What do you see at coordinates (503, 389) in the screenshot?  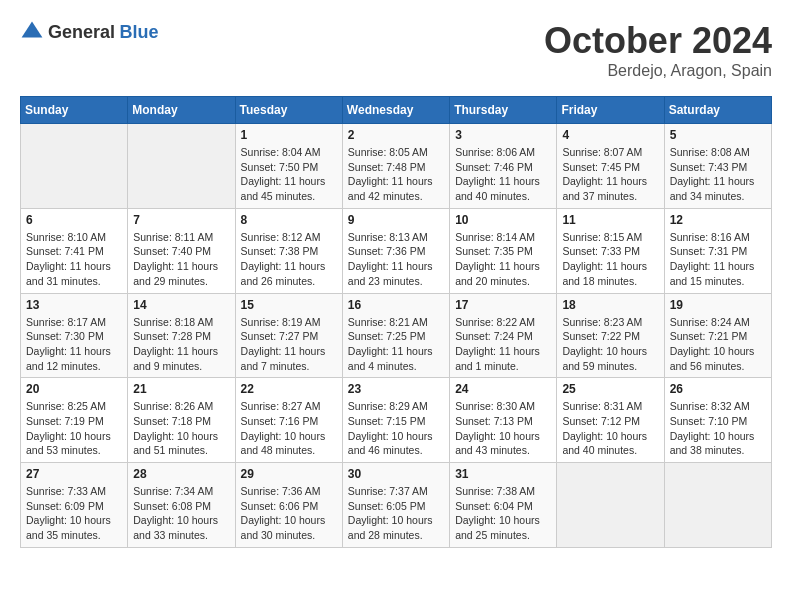 I see `day-number: 24` at bounding box center [503, 389].